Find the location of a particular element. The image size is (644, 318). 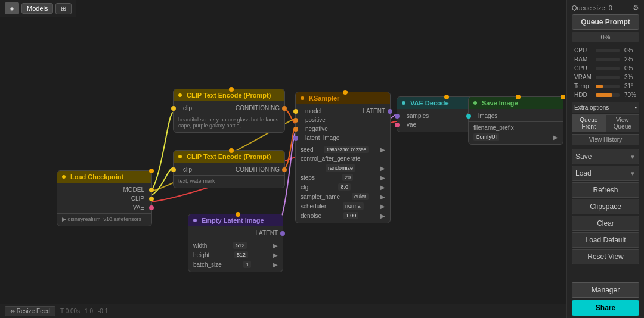

queue-size-label: Queue size: 0 is located at coordinates (592, 8).